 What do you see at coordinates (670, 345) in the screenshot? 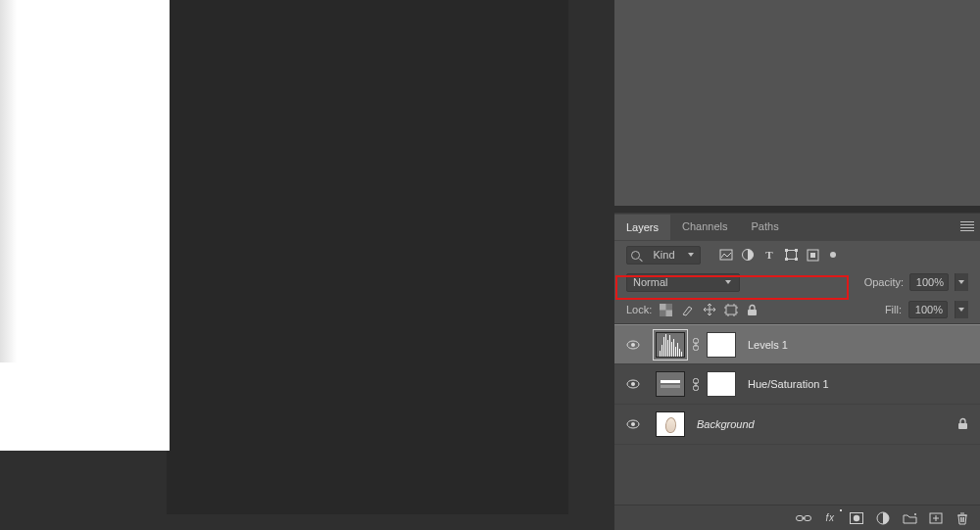
I see `layer-thumb-levels` at bounding box center [670, 345].